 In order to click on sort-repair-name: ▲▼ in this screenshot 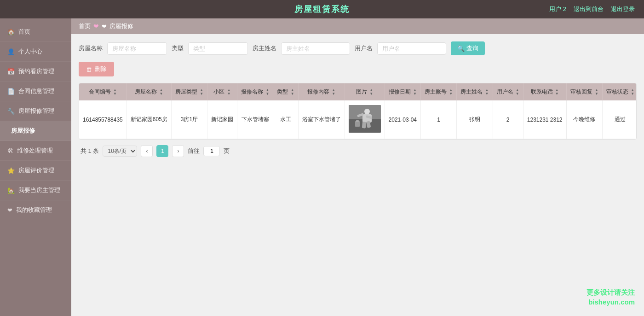, I will do `click(267, 92)`.